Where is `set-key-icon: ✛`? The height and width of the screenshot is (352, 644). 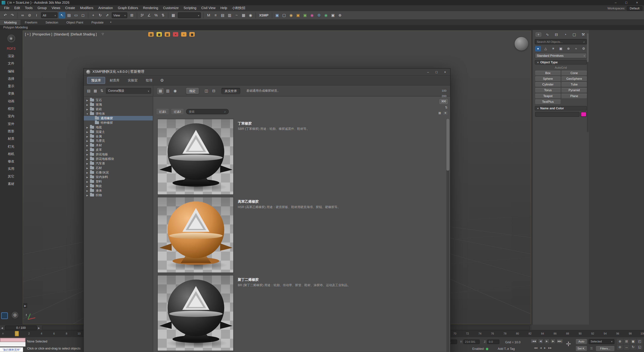 set-key-icon: ✛ is located at coordinates (568, 344).